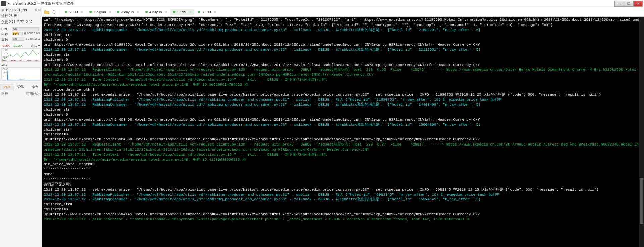  I want to click on scrollbar-thumb, so click(641, 201).